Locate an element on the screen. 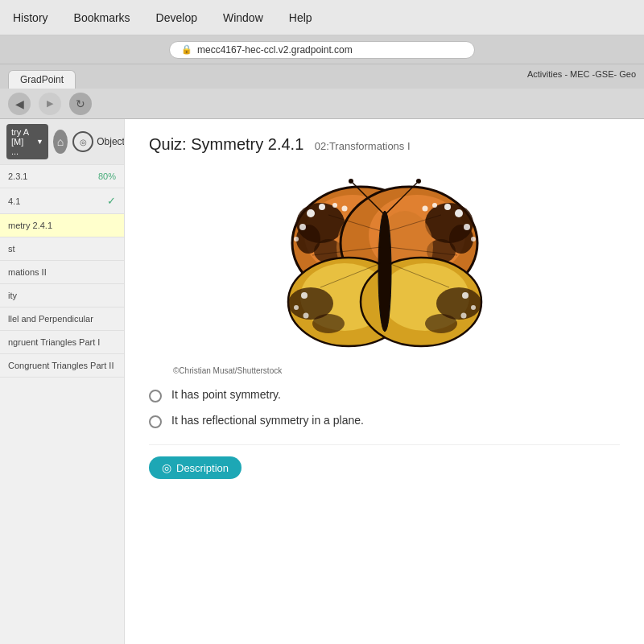  course-title: try A [M] ... is located at coordinates (23, 142).